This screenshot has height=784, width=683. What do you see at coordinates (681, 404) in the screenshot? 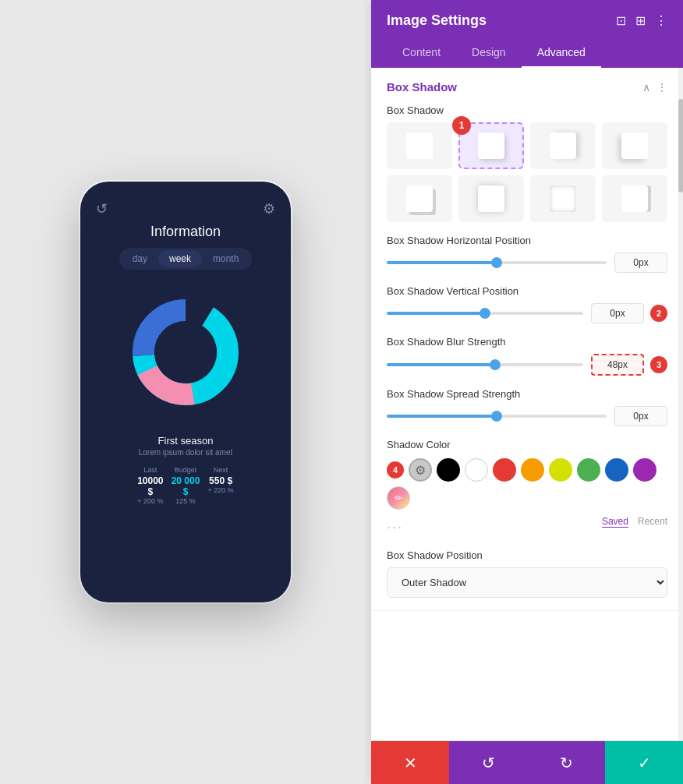
I see `scrollbar-track` at bounding box center [681, 404].